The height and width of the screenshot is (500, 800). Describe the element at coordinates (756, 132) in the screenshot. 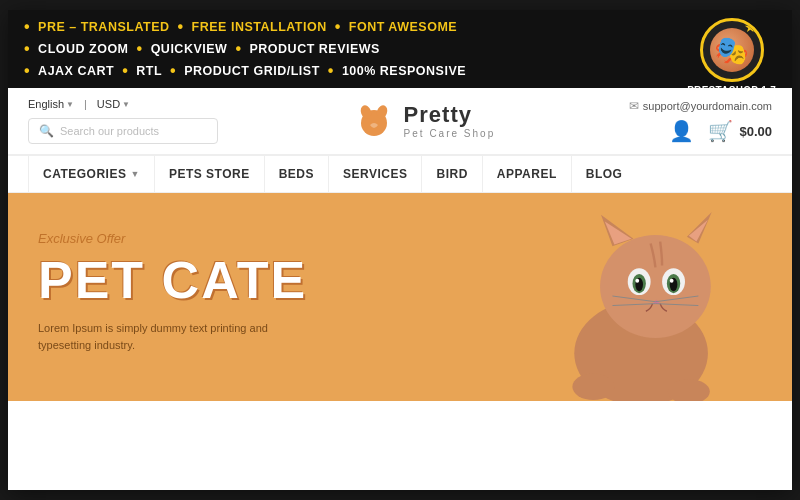

I see `cart-price: $0.00` at that location.